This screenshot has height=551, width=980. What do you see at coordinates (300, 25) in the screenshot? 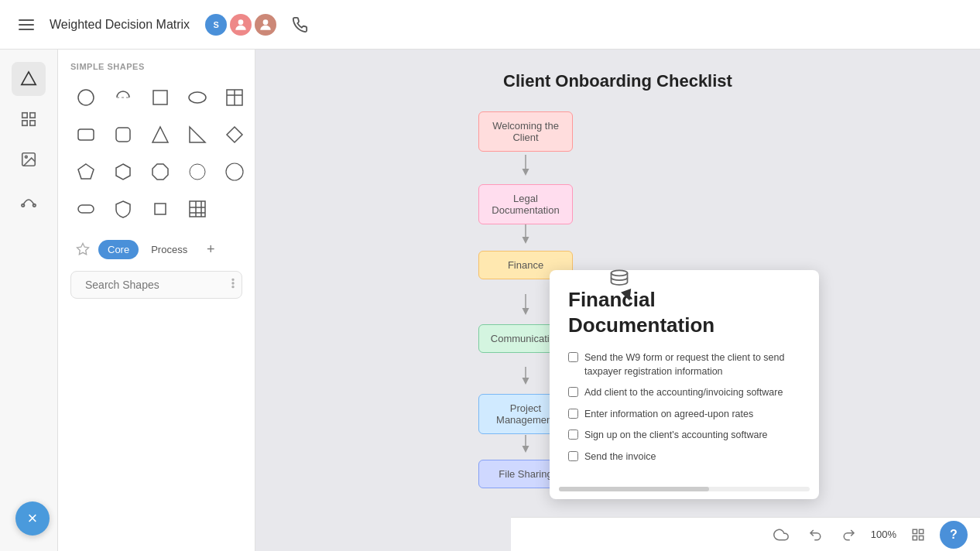
I see `call-button` at bounding box center [300, 25].